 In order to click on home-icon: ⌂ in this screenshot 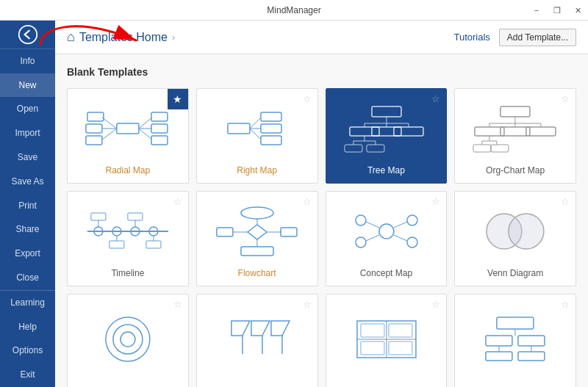, I will do `click(71, 37)`.